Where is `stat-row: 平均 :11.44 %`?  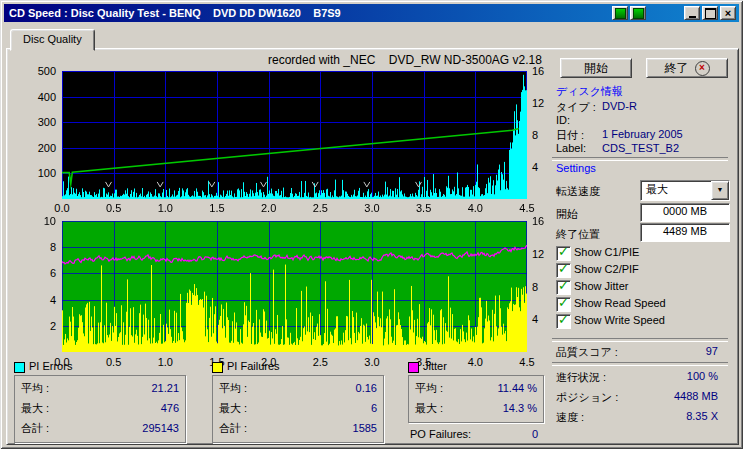
stat-row: 平均 :11.44 % is located at coordinates (476, 388).